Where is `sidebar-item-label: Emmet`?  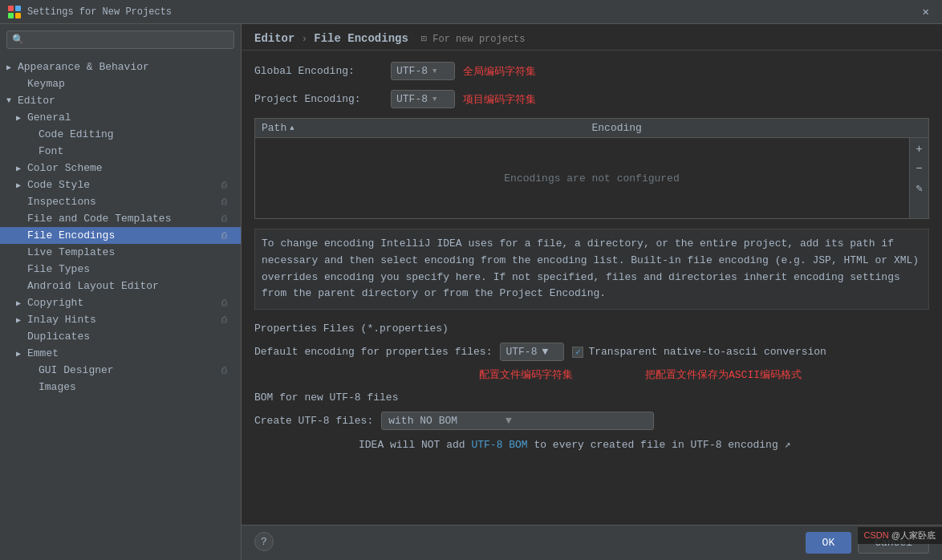
sidebar-item-label: Emmet is located at coordinates (131, 353).